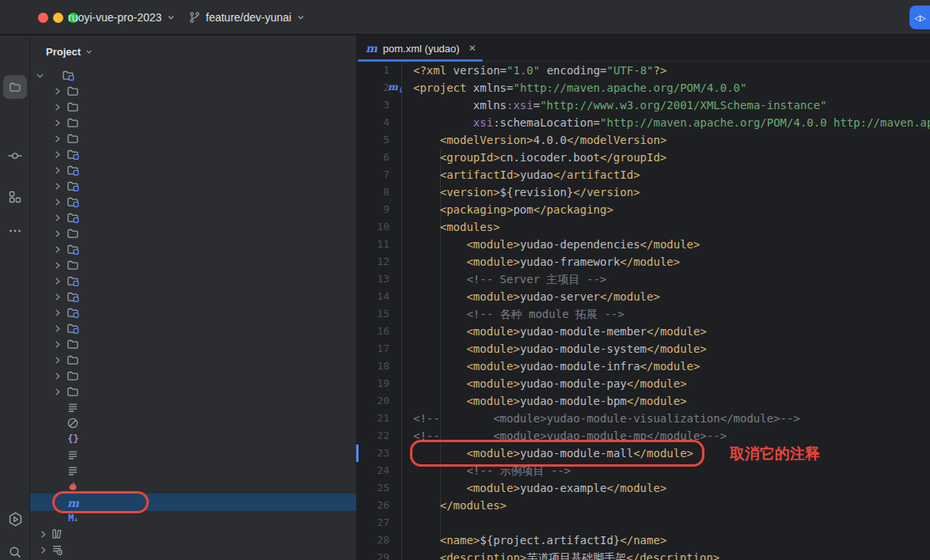  I want to click on tree-item-jenkinsfile, so click(193, 455).